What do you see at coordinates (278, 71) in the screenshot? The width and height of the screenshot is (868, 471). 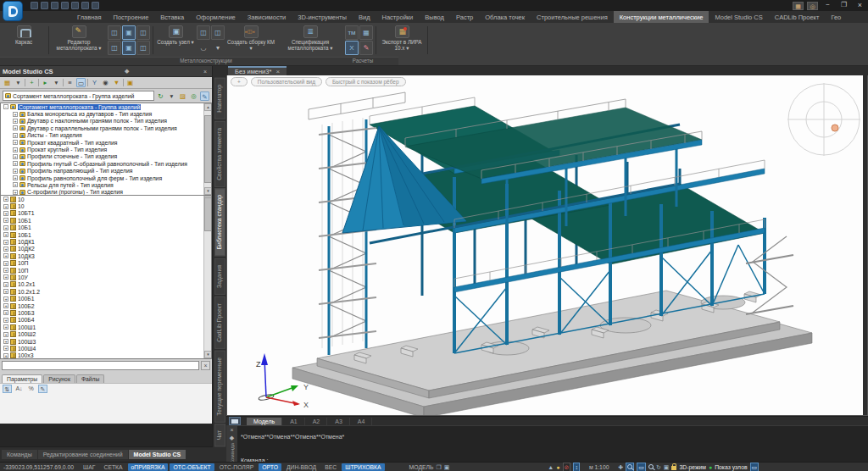 I see `document-close-icon: ×` at bounding box center [278, 71].